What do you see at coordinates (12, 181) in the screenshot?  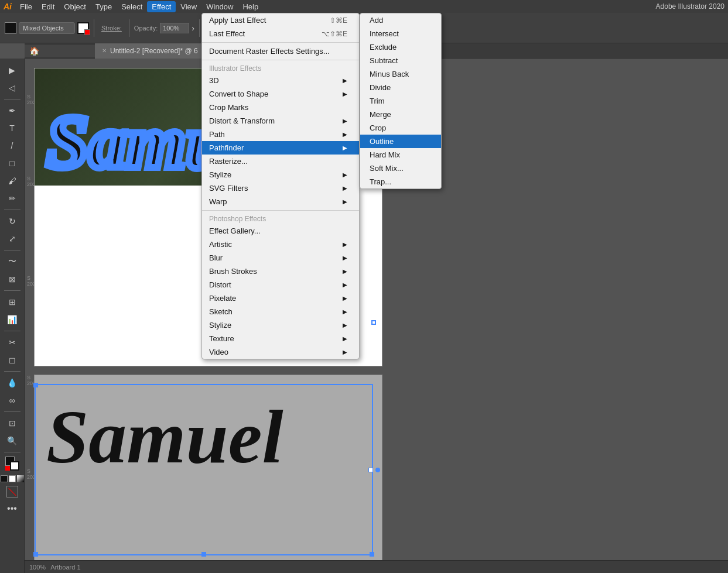 I see `paintbrush-tool: 🖌` at bounding box center [12, 181].